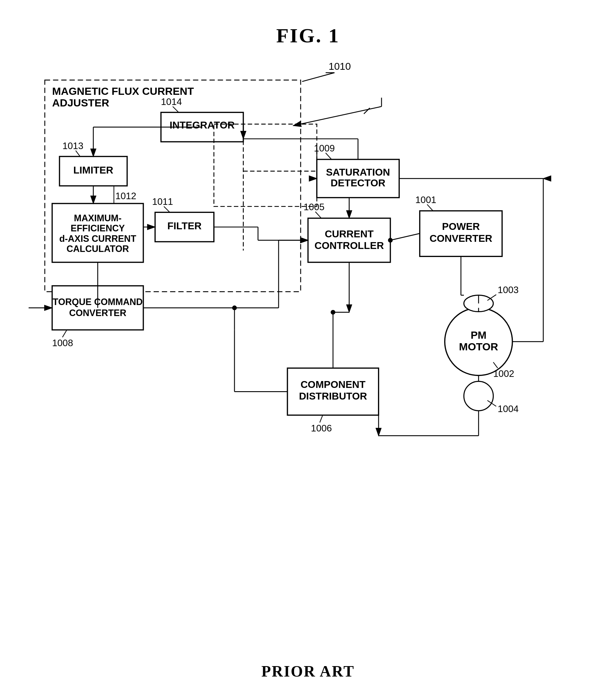 The image size is (616, 698). What do you see at coordinates (405, 237) in the screenshot?
I see `cc-to-pc` at bounding box center [405, 237].